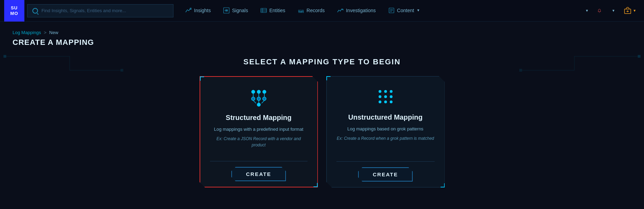  Describe the element at coordinates (322, 62) in the screenshot. I see `section-heading: SELECT A MAPPING TYPE TO BEGIN` at that location.